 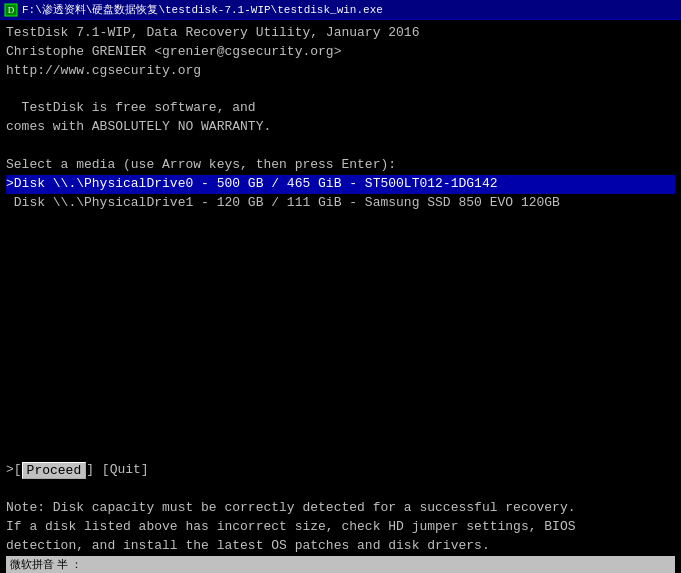 What do you see at coordinates (340, 10) in the screenshot?
I see `title-bar: D F:\渗透资料\硬盘数据恢复\testdisk-7.1-WIP\testdi…` at bounding box center [340, 10].